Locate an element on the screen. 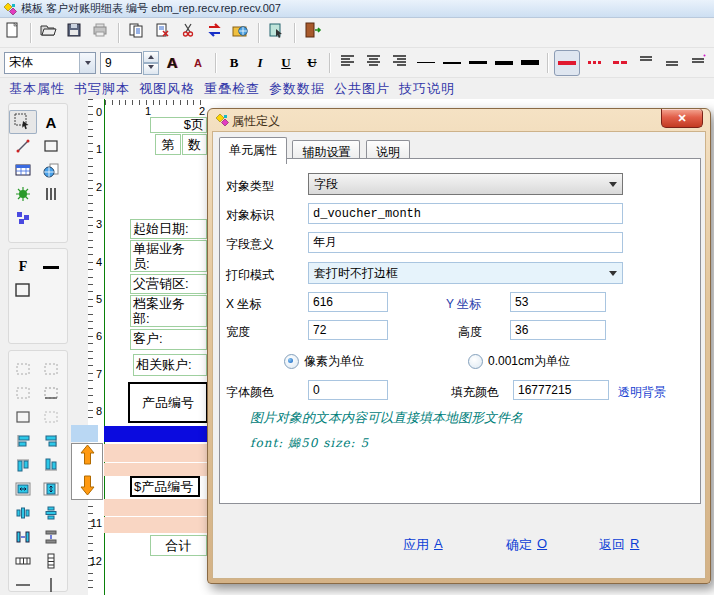 The width and height of the screenshot is (714, 595). template-cell: 单据业务员: is located at coordinates (168, 256).